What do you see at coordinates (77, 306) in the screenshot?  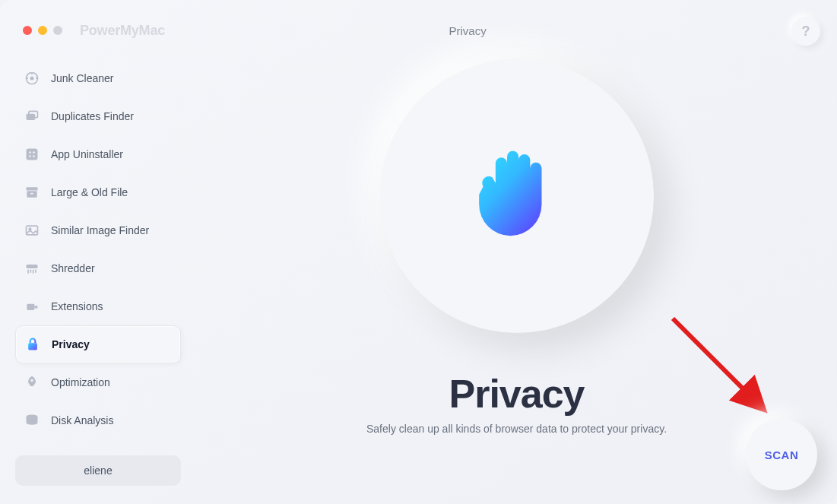 I see `sidebar-item-label: Extensions` at bounding box center [77, 306].